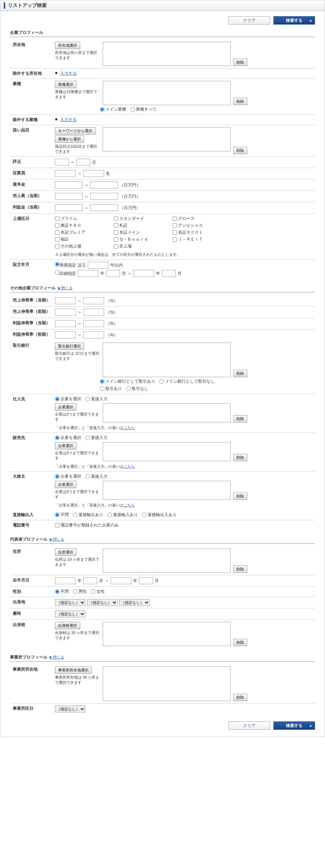 This screenshot has width=325, height=868. I want to click on sales-from, so click(69, 196).